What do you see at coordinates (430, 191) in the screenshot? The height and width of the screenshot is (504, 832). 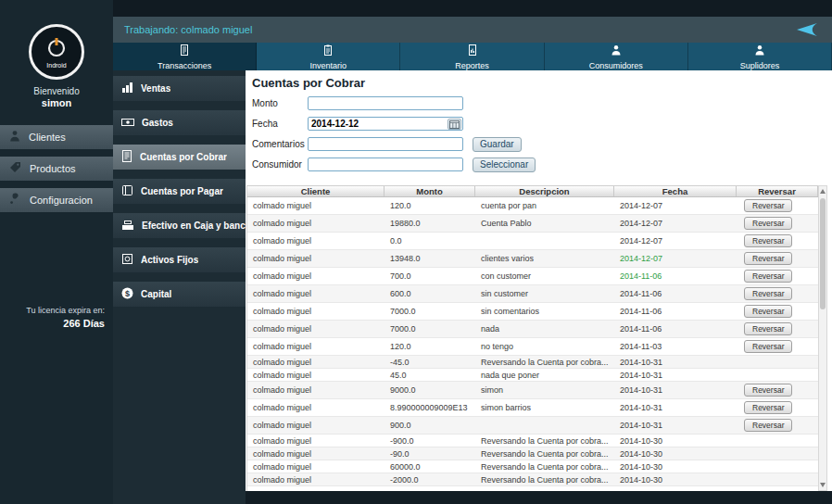 I see `column-header-monto: Monto` at bounding box center [430, 191].